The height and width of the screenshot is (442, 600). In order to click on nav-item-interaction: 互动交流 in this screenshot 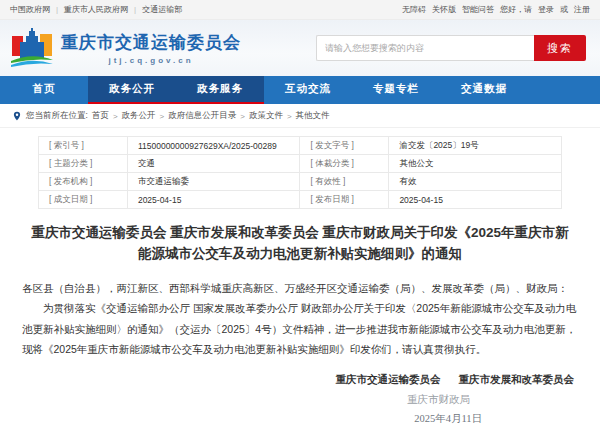, I will do `click(308, 90)`.